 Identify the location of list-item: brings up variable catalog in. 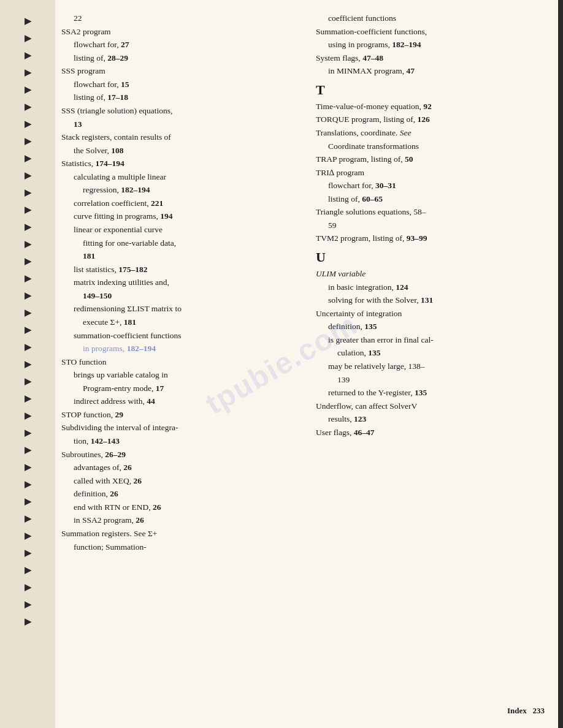
(173, 375).